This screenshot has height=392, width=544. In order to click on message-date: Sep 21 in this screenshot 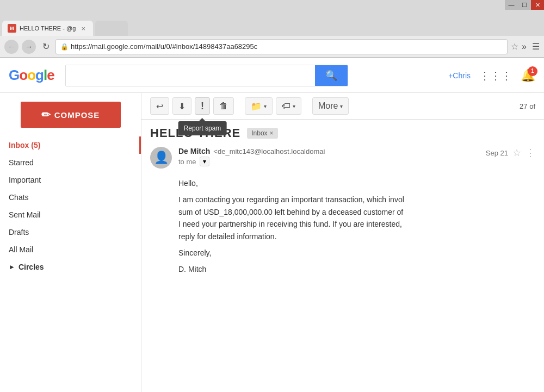, I will do `click(497, 153)`.